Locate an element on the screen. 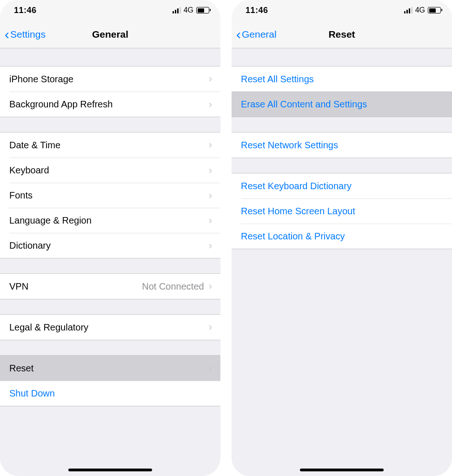 The image size is (452, 476). row-label: Reset is located at coordinates (21, 368).